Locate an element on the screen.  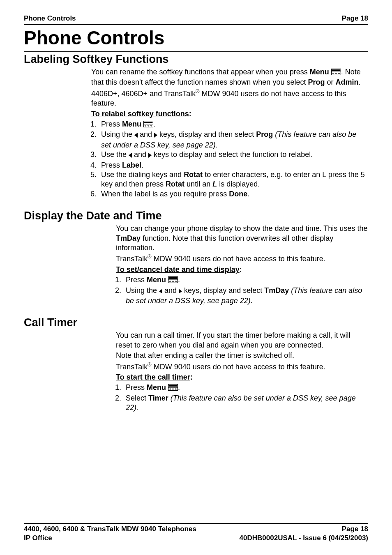
datetime-intro1: You can change your phone display to sho… is located at coordinates (242, 238).